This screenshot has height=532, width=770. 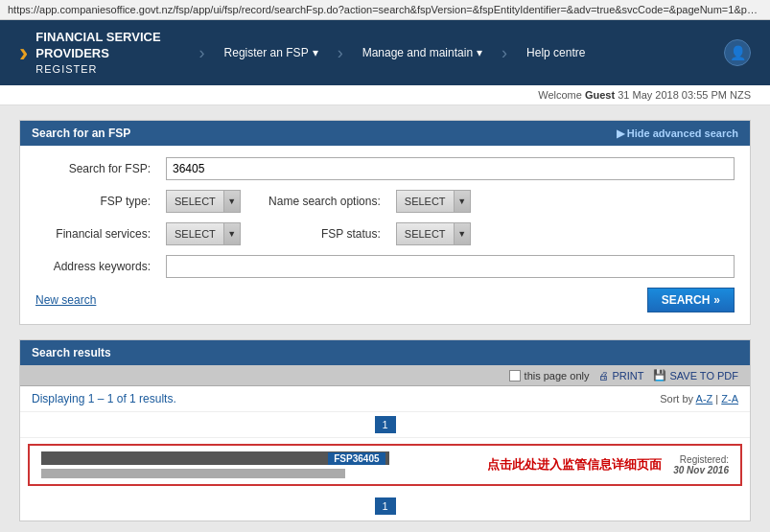 I want to click on nav-manage-maintain: Manage and maintain ▾, so click(x=422, y=53).